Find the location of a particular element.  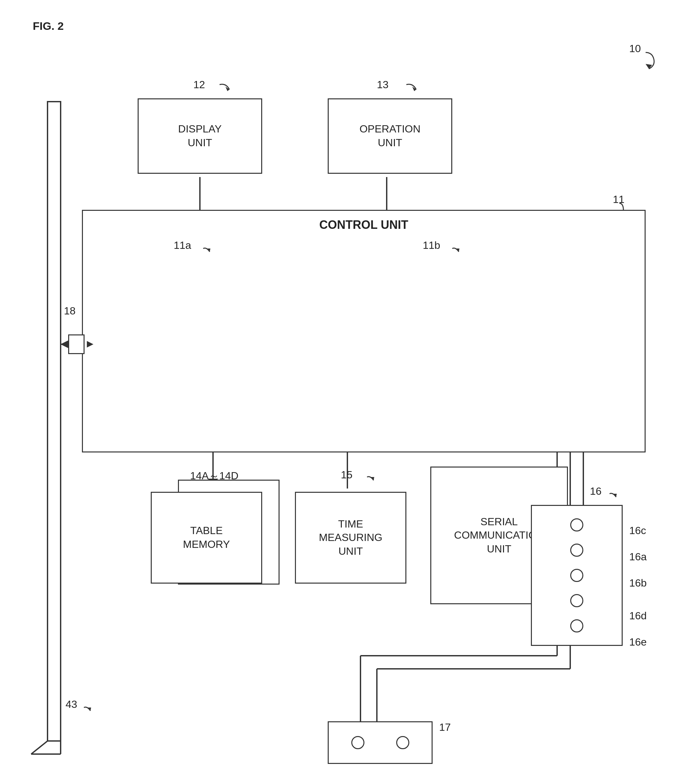

connector-group-16-box is located at coordinates (577, 575).